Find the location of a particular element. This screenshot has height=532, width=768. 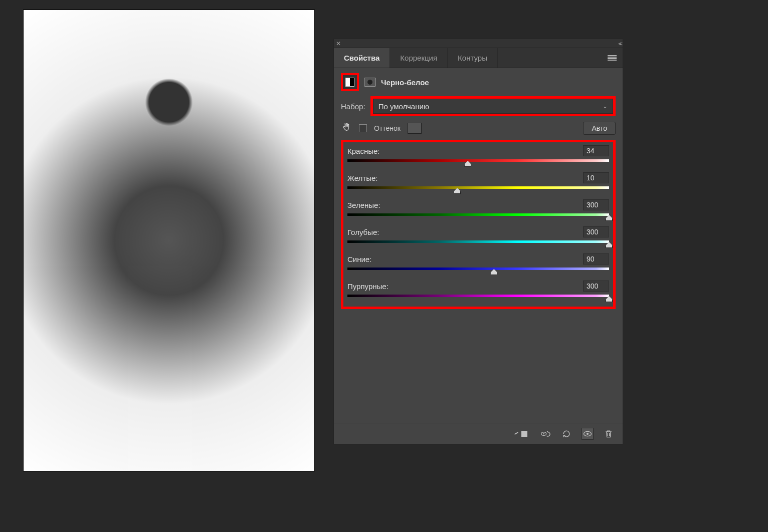

tint-label: Оттенок is located at coordinates (387, 128).